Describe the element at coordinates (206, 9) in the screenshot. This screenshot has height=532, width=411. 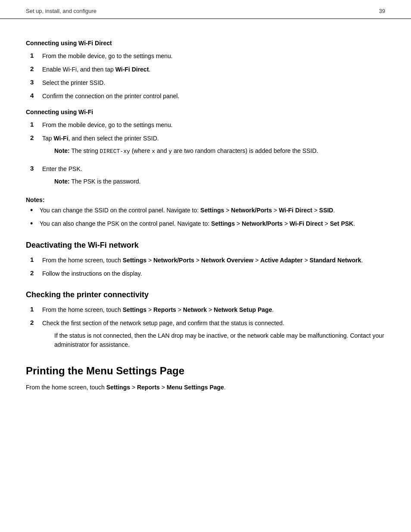
I see `page-header: Set up, install, and configure 39` at that location.